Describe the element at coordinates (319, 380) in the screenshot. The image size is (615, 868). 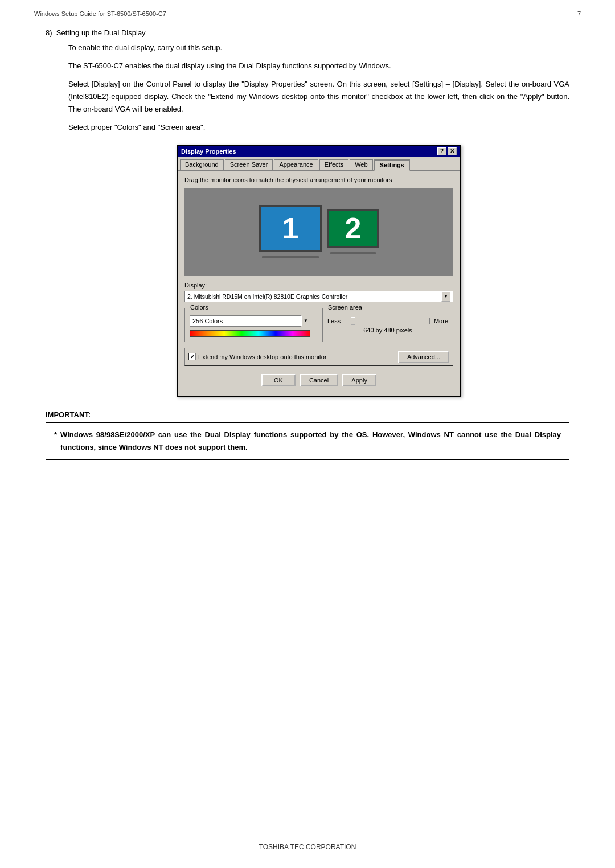
I see `dialog-buttons: OK Cancel Apply` at that location.